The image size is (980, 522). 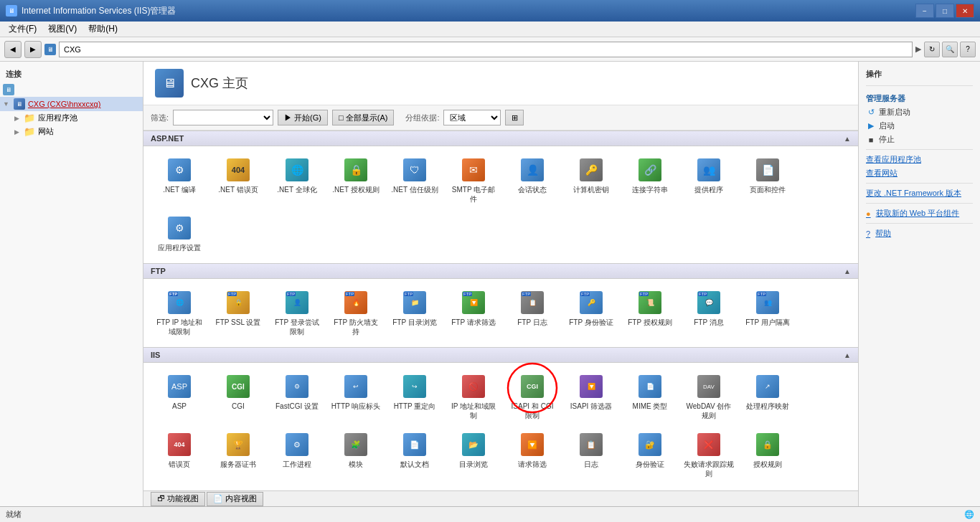 I want to click on right-action-start: ▶ 启动, so click(x=920, y=126).